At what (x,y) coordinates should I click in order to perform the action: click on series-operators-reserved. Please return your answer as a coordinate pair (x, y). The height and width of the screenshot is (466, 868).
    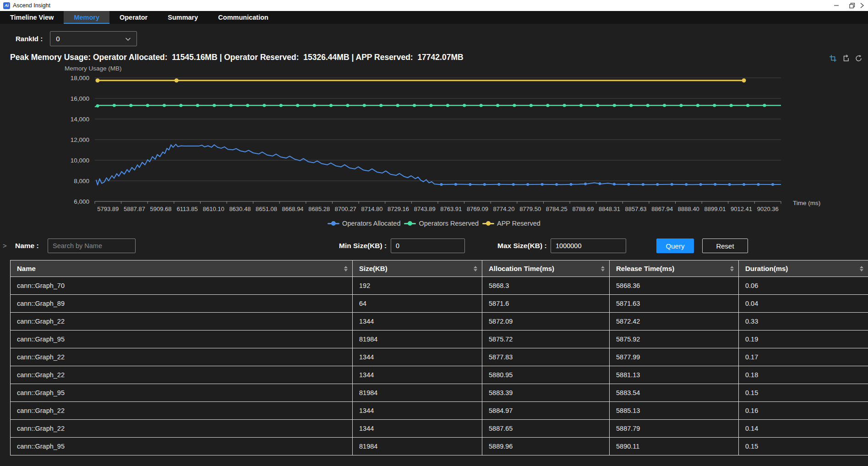
    Looking at the image, I should click on (438, 106).